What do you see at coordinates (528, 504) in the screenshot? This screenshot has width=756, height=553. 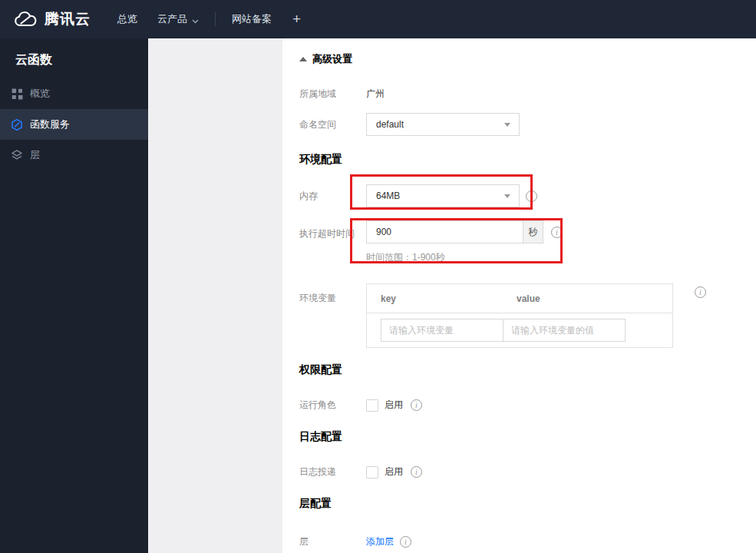 I see `section-layer-config: 层配置` at bounding box center [528, 504].